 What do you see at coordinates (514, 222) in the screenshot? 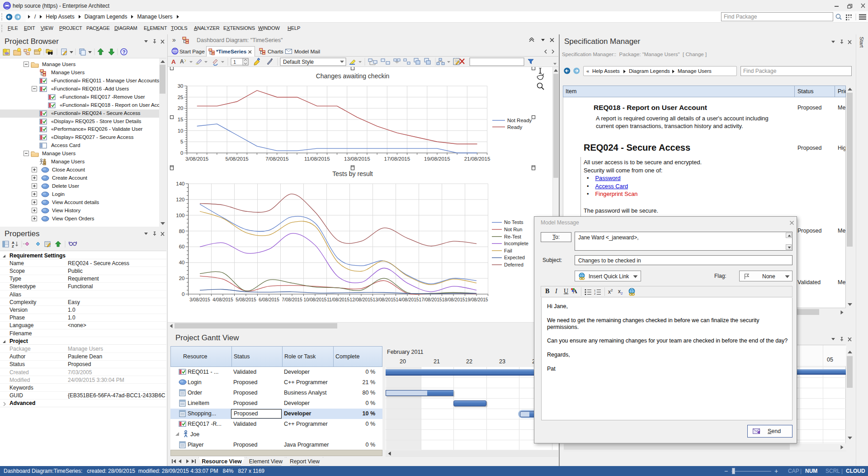
I see `svg-text: No Tests` at bounding box center [514, 222].